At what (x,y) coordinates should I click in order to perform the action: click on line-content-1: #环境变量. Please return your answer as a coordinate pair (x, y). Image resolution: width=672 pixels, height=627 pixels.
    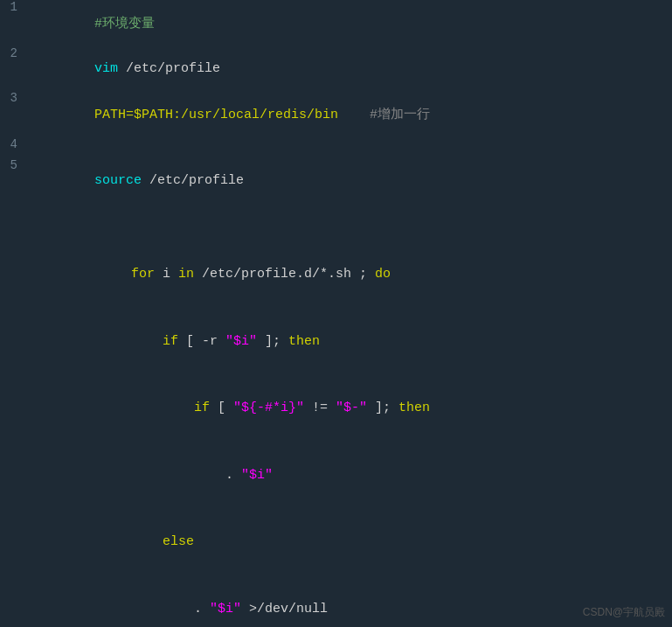
    Looking at the image, I should click on (350, 23).